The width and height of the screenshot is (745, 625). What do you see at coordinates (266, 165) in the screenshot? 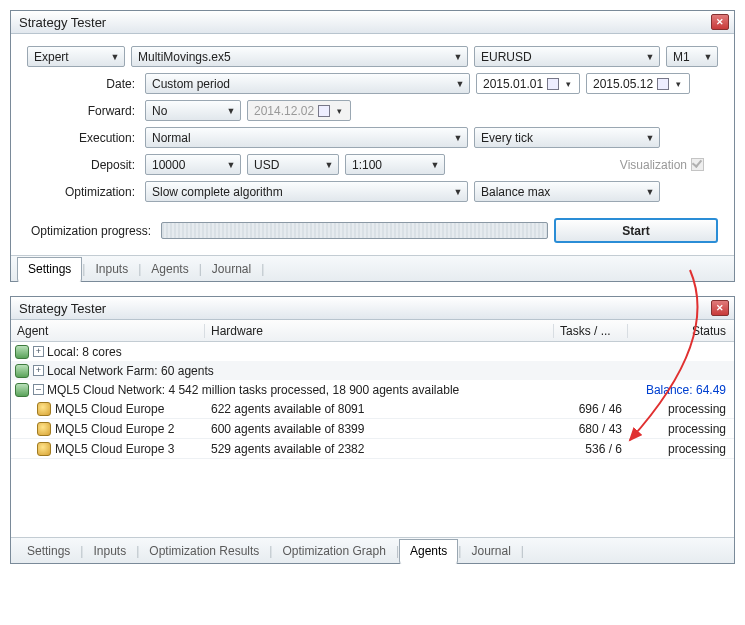
I see `deposit-currency-value: USD` at bounding box center [266, 165].